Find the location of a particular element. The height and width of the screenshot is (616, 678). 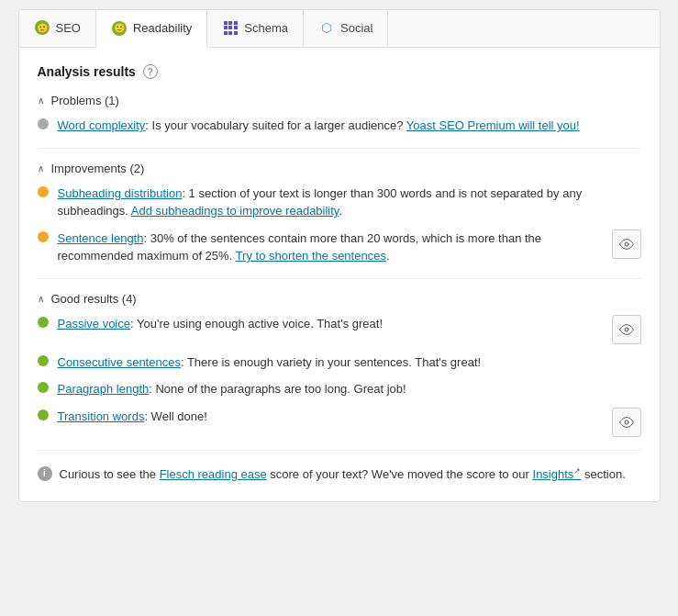

link-flesch-reading-ease: Flesch reading ease is located at coordinates (213, 474).